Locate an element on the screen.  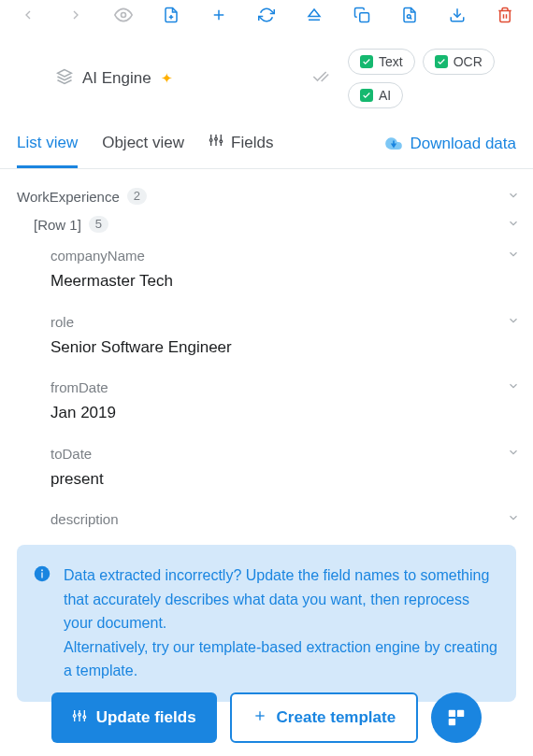
field-from-date: fromDate Jan 2019 is located at coordinates (285, 404).